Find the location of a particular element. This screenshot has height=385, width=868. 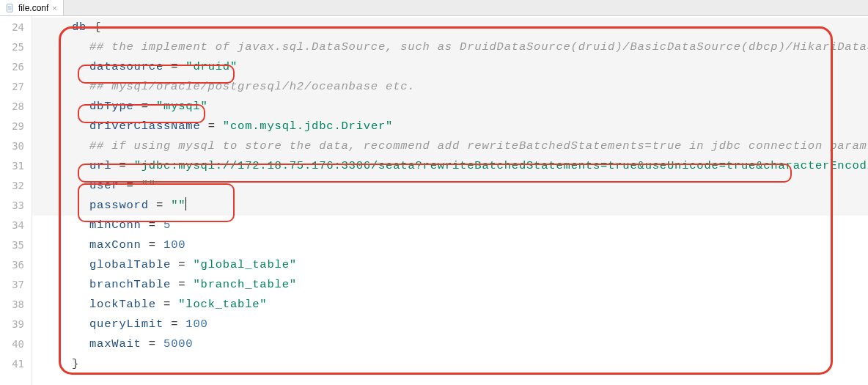

line-number: 37 is located at coordinates (16, 285).